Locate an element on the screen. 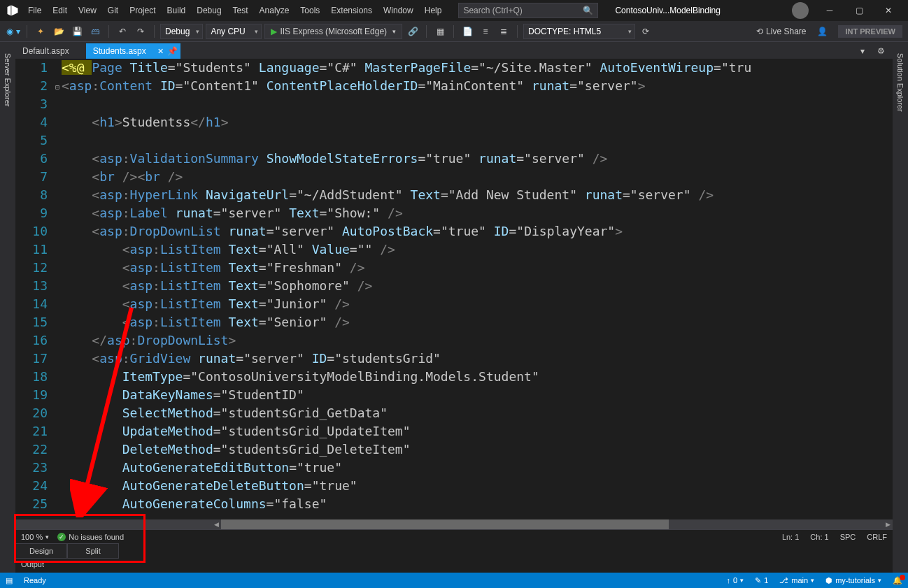 This screenshot has height=588, width=908. redo-button: ↷ is located at coordinates (141, 31).